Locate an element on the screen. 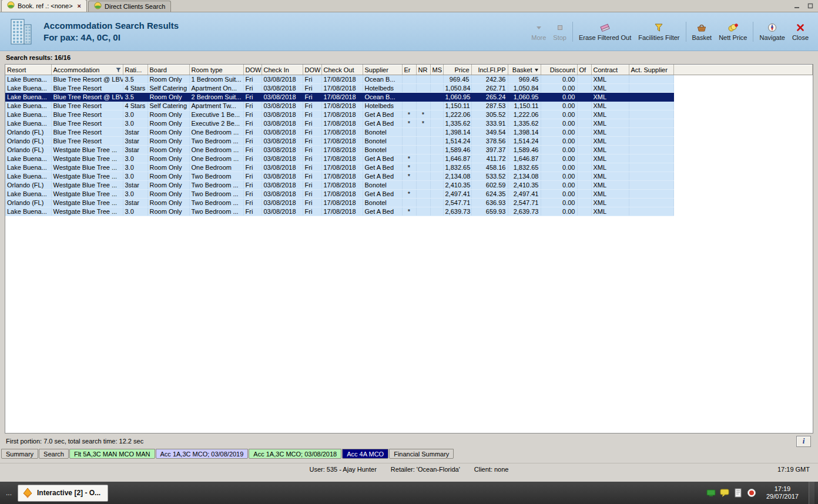 The image size is (818, 504). toolbar-button-label: Basket is located at coordinates (702, 38).